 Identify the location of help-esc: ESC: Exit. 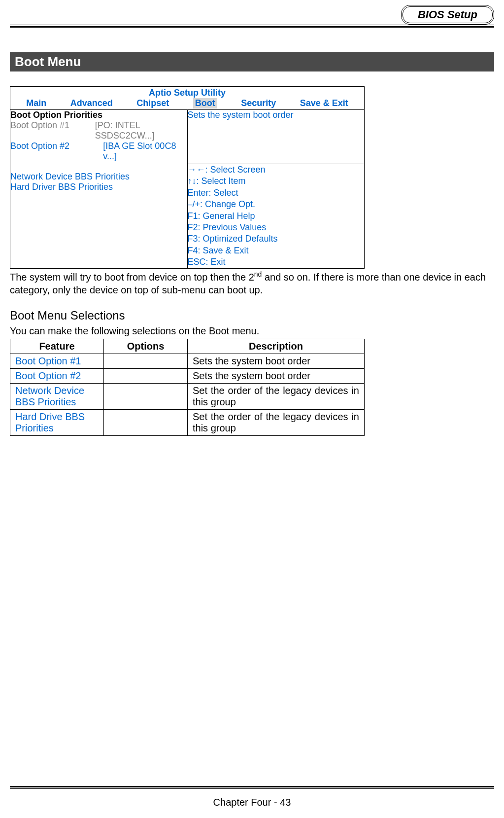
(276, 262).